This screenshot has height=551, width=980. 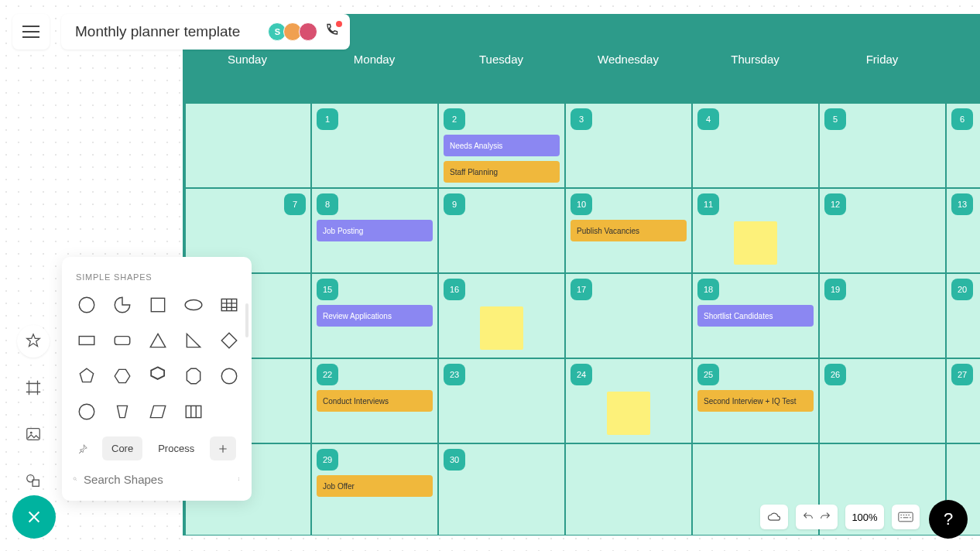 What do you see at coordinates (808, 517) in the screenshot?
I see `undo-button` at bounding box center [808, 517].